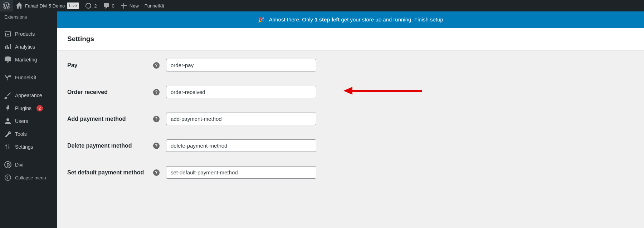 The image size is (644, 228). I want to click on user-icon, so click(8, 121).